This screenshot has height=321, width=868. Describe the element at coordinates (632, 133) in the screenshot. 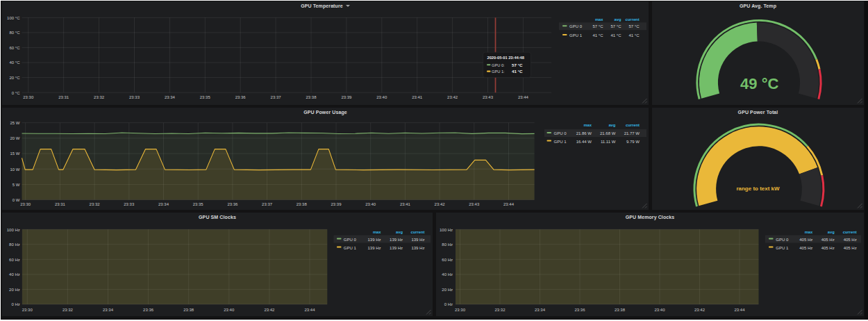

I see `svg-text: 21.77 W` at that location.